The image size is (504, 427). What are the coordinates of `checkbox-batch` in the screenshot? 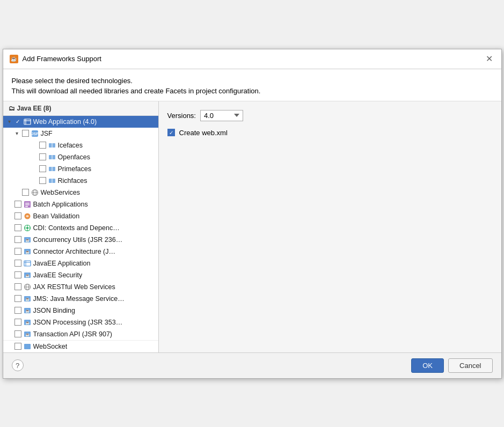 It's located at (18, 204).